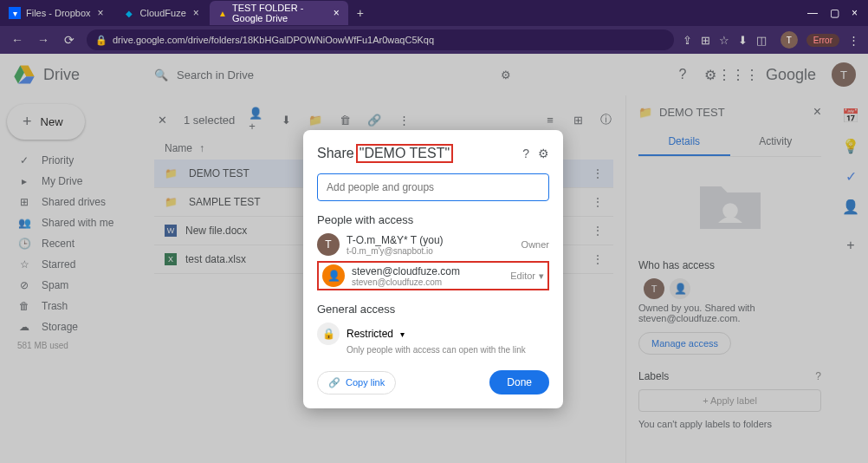 The width and height of the screenshot is (868, 463). Describe the element at coordinates (692, 113) in the screenshot. I see `details-title: DEMO TEST` at that location.